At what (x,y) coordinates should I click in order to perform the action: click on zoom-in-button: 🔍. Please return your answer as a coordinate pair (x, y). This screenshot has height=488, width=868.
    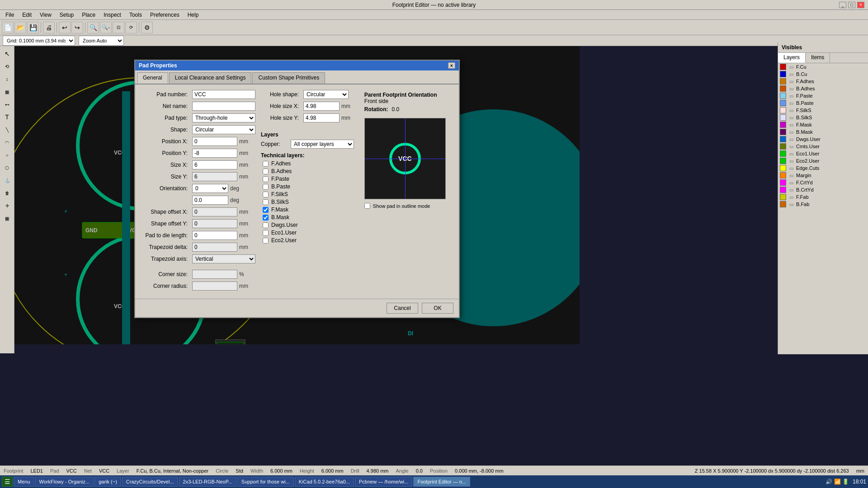
    Looking at the image, I should click on (93, 28).